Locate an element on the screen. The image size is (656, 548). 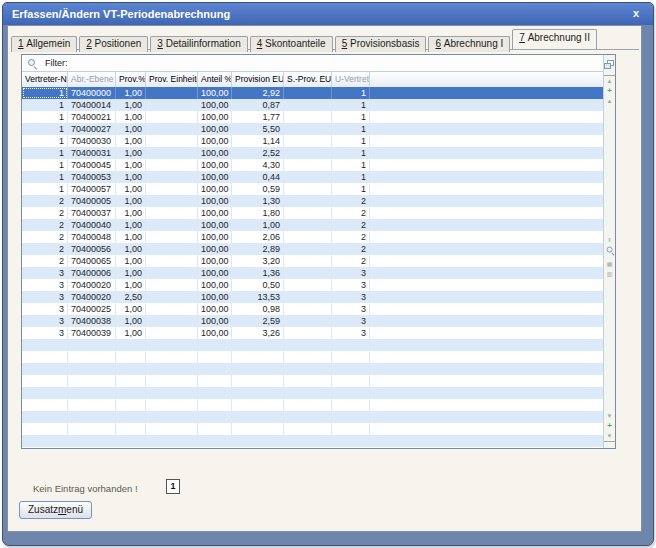
table-row: 3704000391,00100,003,263 is located at coordinates (313, 333).